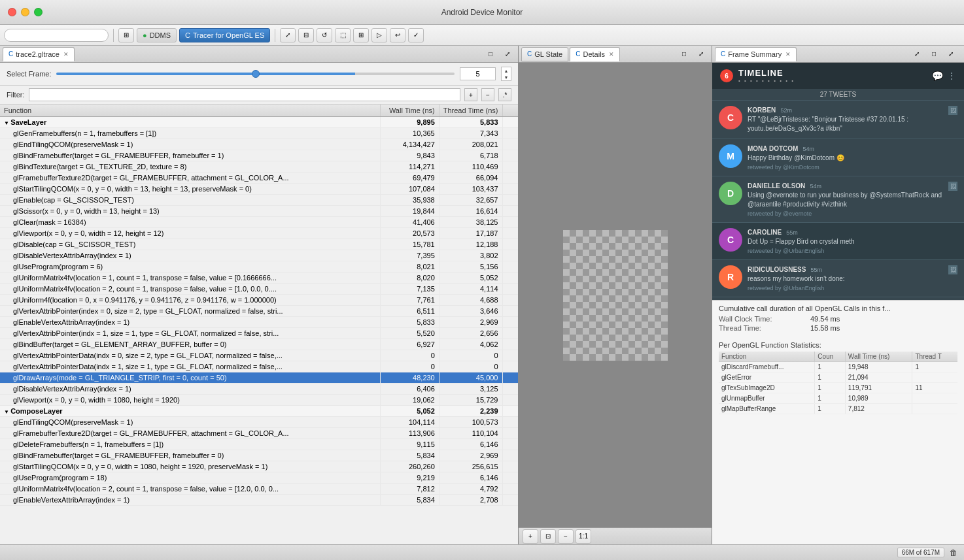  I want to click on table-row: glVertexAttribPointerData(indx = 0, size…, so click(259, 355).